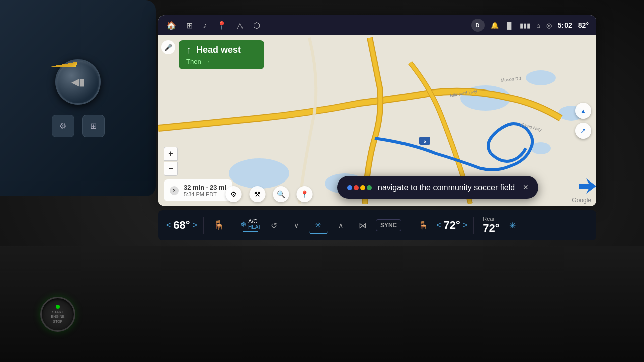 This screenshot has height=362, width=644. I want to click on map-tools-button: ⚒, so click(258, 194).